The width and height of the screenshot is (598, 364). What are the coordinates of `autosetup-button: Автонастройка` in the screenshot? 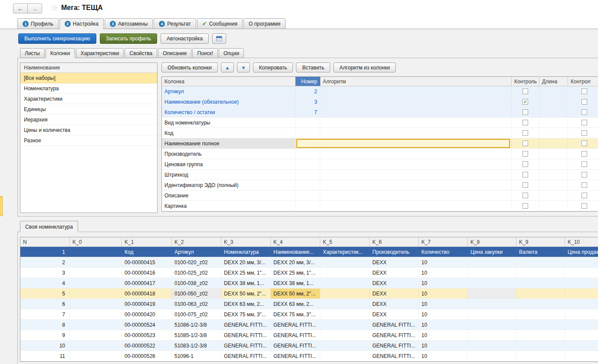 It's located at (185, 39).